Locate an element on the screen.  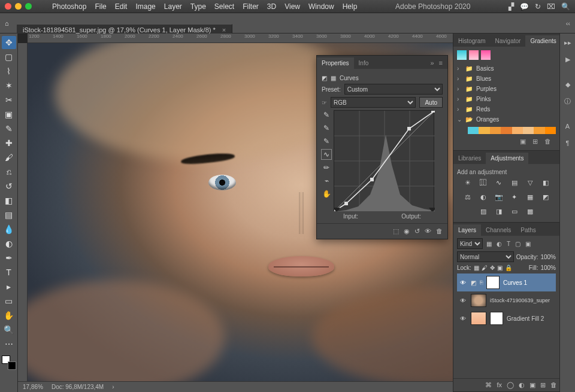
layer-name: Gradient Fill 2 is located at coordinates (525, 318).